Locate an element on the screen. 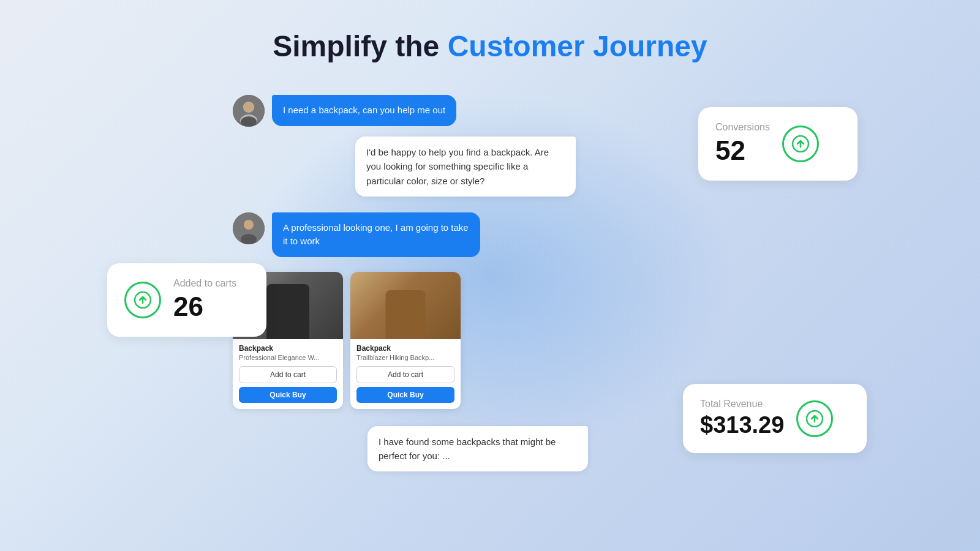  product-name-2: Backpack is located at coordinates (405, 348).